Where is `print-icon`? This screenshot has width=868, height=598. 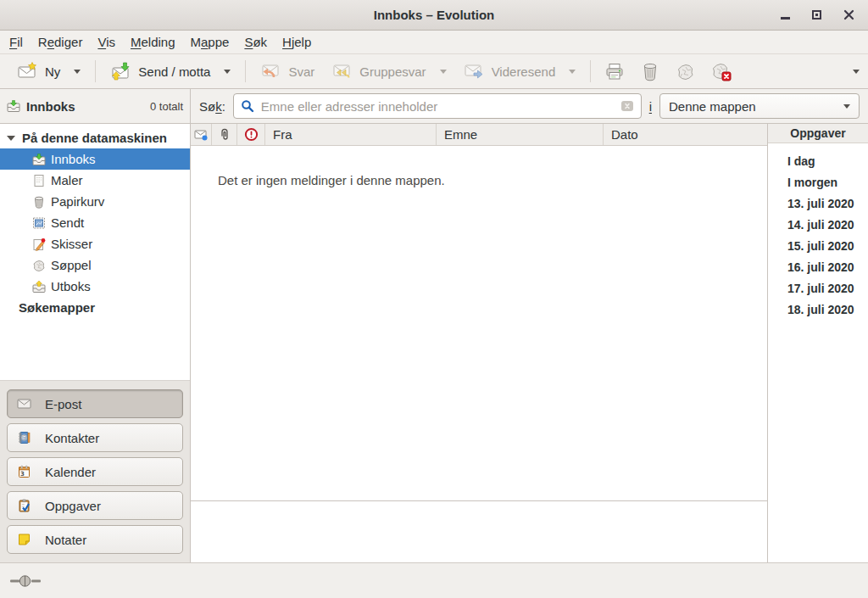 print-icon is located at coordinates (615, 71).